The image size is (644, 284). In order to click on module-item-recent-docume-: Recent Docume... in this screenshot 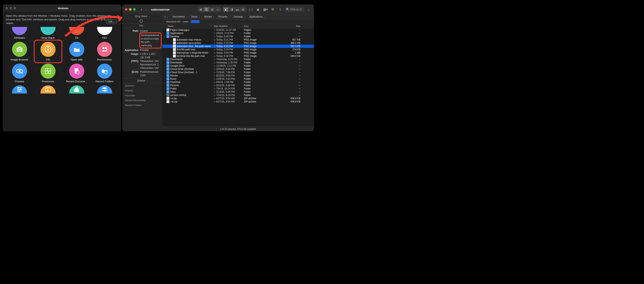, I will do `click(76, 73)`.